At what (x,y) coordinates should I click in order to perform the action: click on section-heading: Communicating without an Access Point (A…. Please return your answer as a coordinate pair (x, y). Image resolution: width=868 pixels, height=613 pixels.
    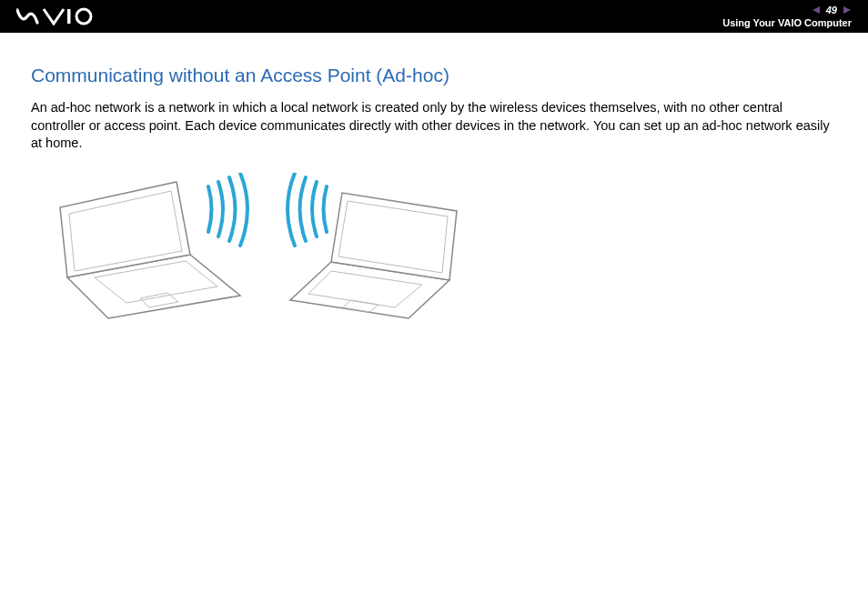
    Looking at the image, I should click on (434, 75).